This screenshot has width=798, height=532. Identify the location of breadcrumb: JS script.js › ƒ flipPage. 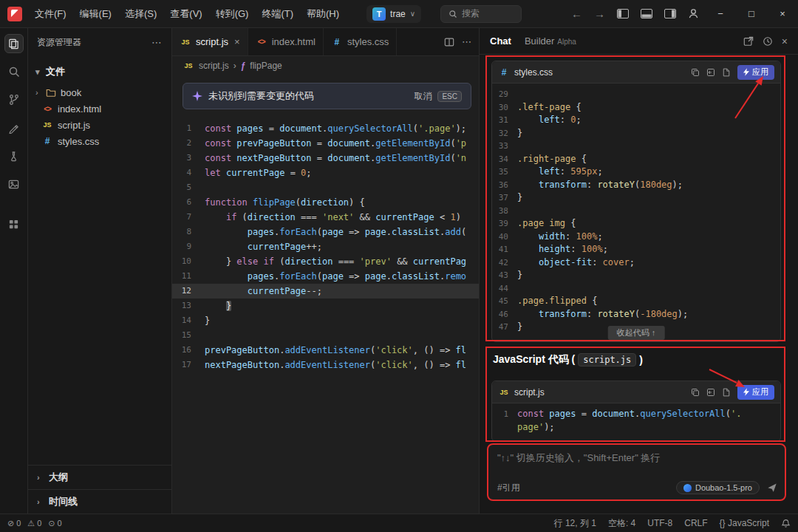
(325, 66).